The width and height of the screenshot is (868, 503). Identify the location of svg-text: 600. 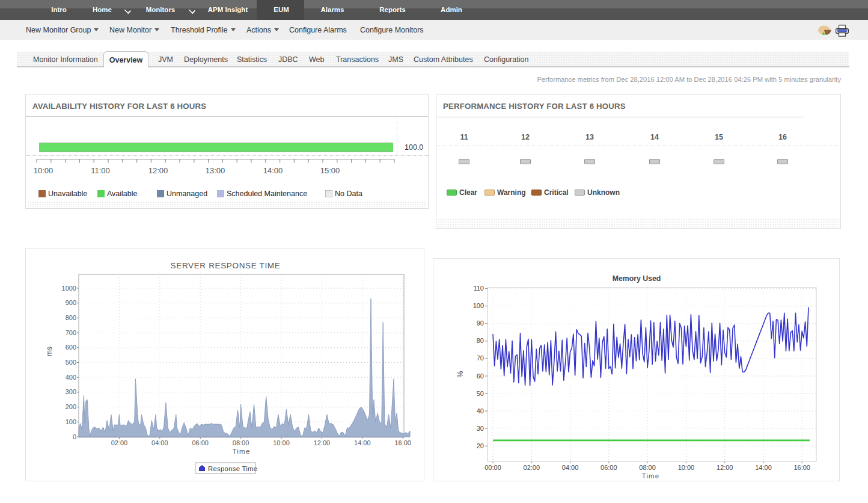
(71, 347).